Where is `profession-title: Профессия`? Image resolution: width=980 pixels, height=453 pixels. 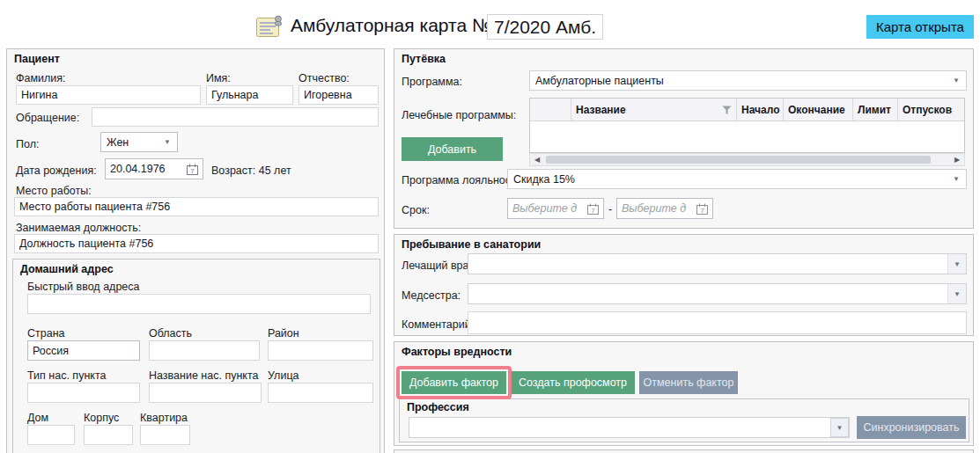 profession-title: Профессия is located at coordinates (438, 407).